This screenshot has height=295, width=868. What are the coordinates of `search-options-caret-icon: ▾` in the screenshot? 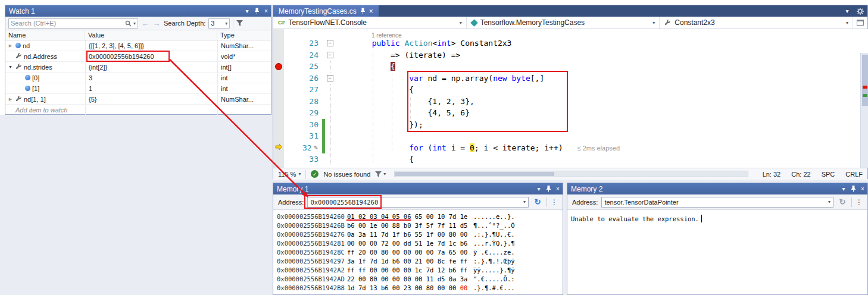 It's located at (135, 24).